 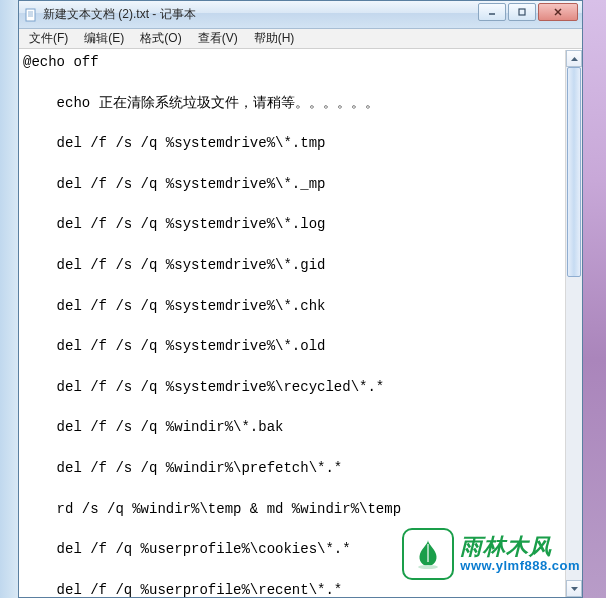 I want to click on vertical-scrollbar, so click(x=574, y=324).